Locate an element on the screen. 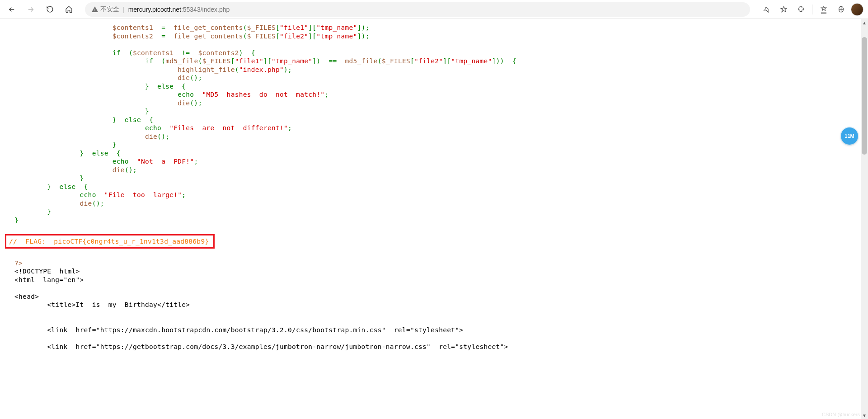 The height and width of the screenshot is (419, 868). scroll-thumb is located at coordinates (864, 96).